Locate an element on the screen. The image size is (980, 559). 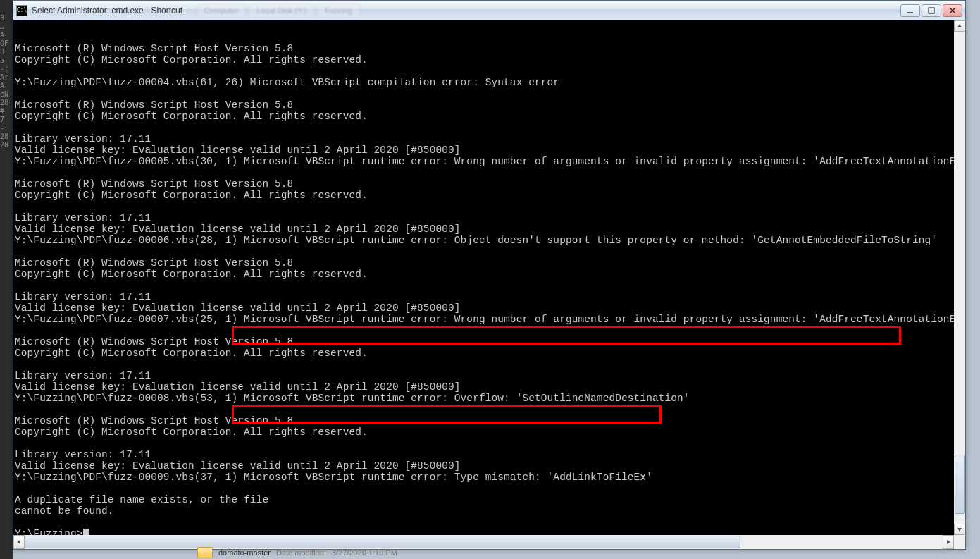
vscroll-track is located at coordinates (960, 278).